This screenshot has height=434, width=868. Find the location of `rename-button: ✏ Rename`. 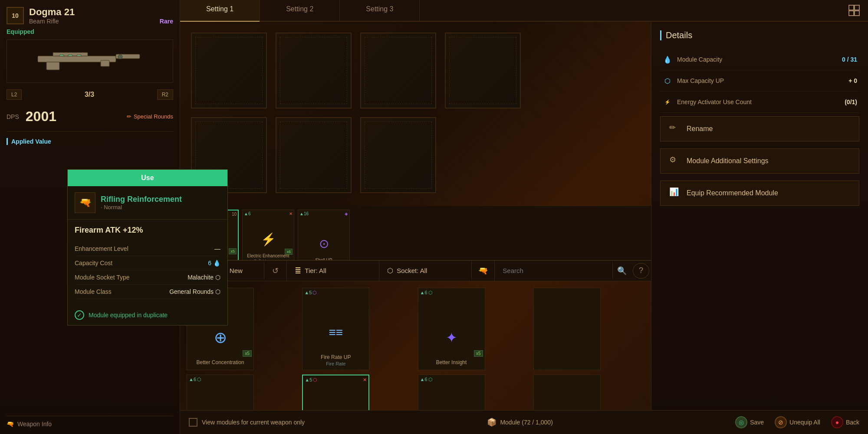

rename-button: ✏ Rename is located at coordinates (760, 129).